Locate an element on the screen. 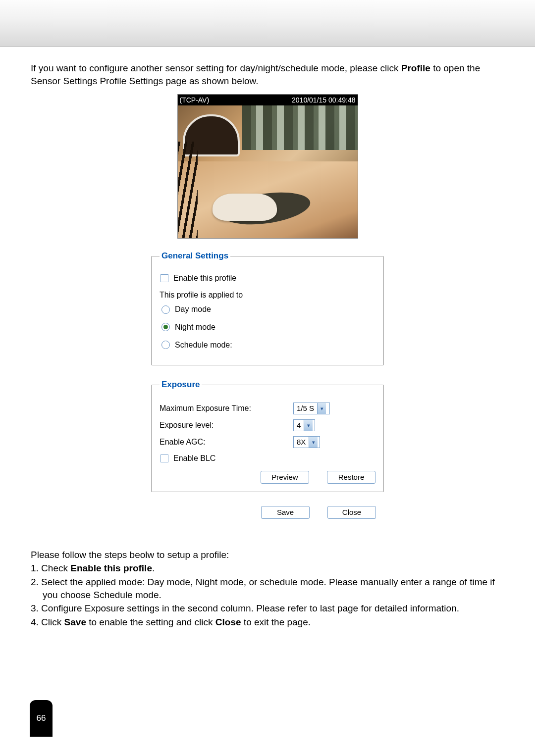 This screenshot has width=535, height=756. instructions: Please follow the steps beolw to setup a… is located at coordinates (268, 589).